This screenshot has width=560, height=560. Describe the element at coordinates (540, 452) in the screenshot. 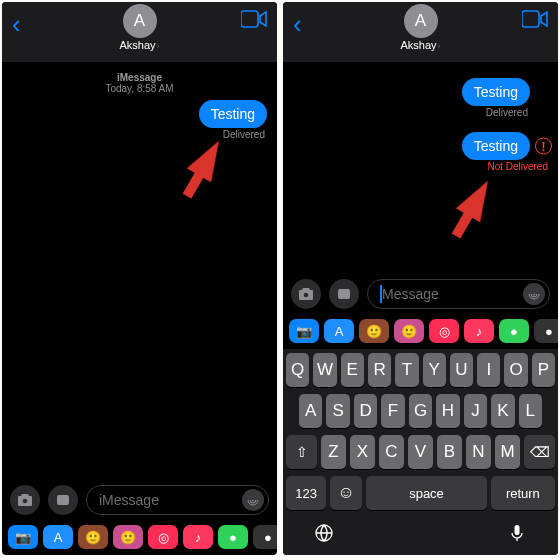

I see `key-backspace: ⌫` at that location.